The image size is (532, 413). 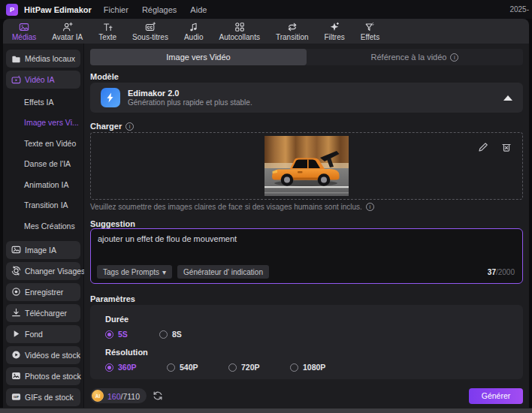 What do you see at coordinates (240, 27) in the screenshot?
I see `stickers-icon` at bounding box center [240, 27].